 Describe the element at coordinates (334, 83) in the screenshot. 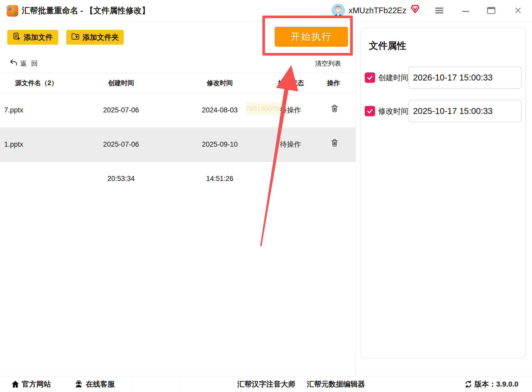

I see `column-operation: 操作` at that location.